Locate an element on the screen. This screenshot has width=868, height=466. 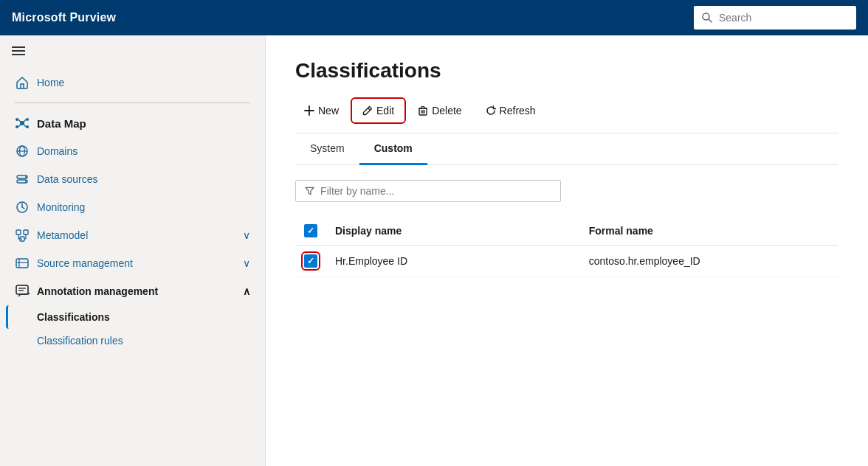
search-icon is located at coordinates (707, 18).